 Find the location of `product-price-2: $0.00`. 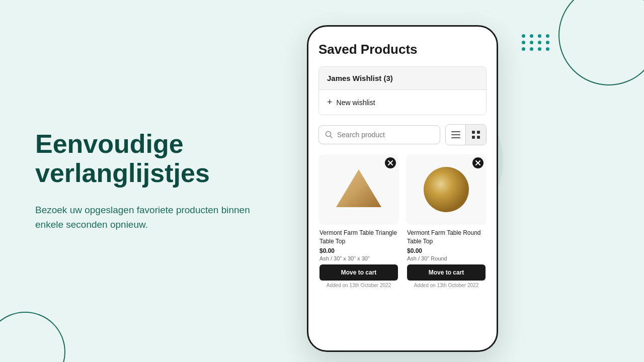

product-price-2: $0.00 is located at coordinates (446, 251).